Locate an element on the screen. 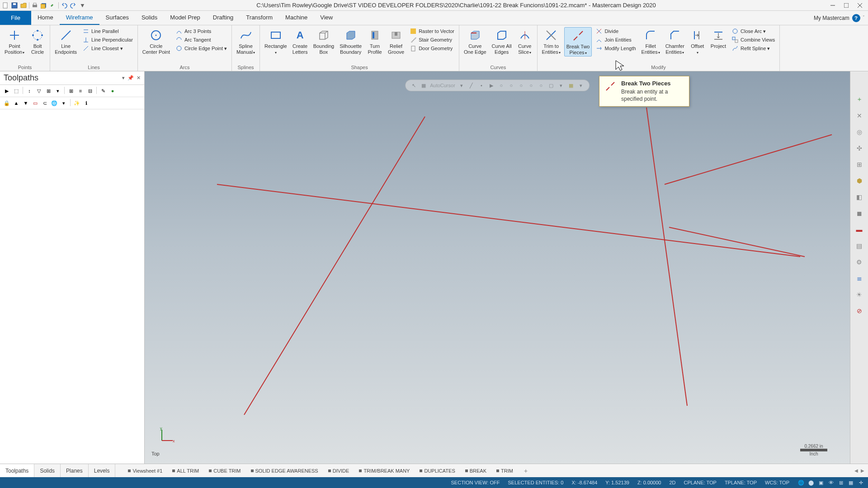 The width and height of the screenshot is (868, 488). tab-solids: Solids is located at coordinates (149, 18).